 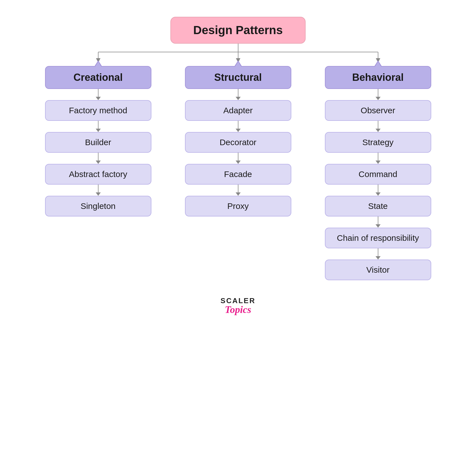 I want to click on item-creational-2: Abstract factory, so click(x=98, y=174).